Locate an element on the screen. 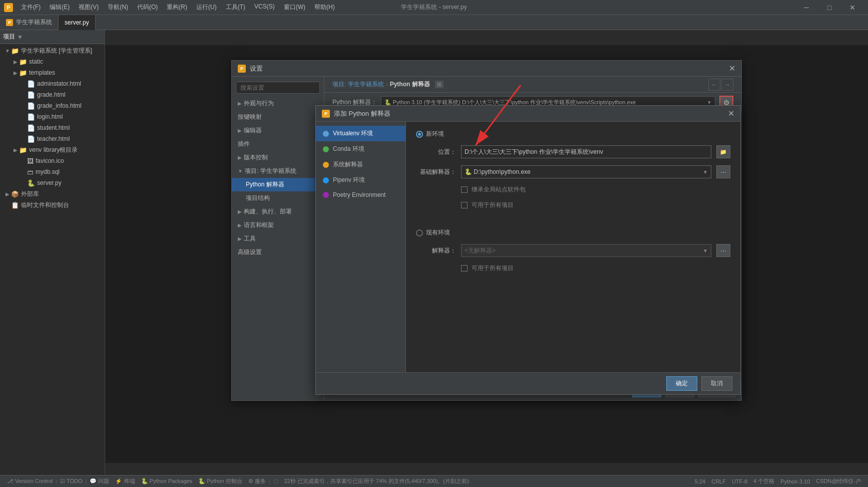 Image resolution: width=868 pixels, height=487 pixels. radio-new-env: 新环境 is located at coordinates (430, 134).